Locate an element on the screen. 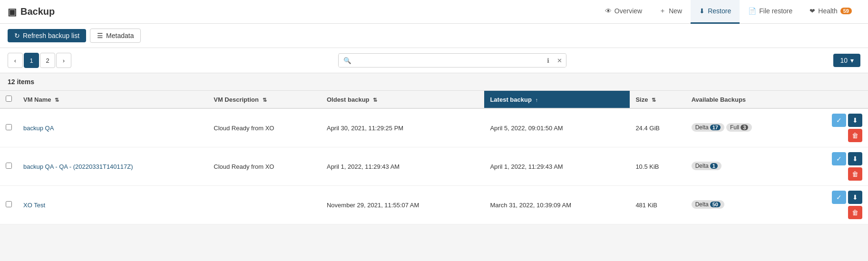  backup-tag: Delta 1 is located at coordinates (707, 166).